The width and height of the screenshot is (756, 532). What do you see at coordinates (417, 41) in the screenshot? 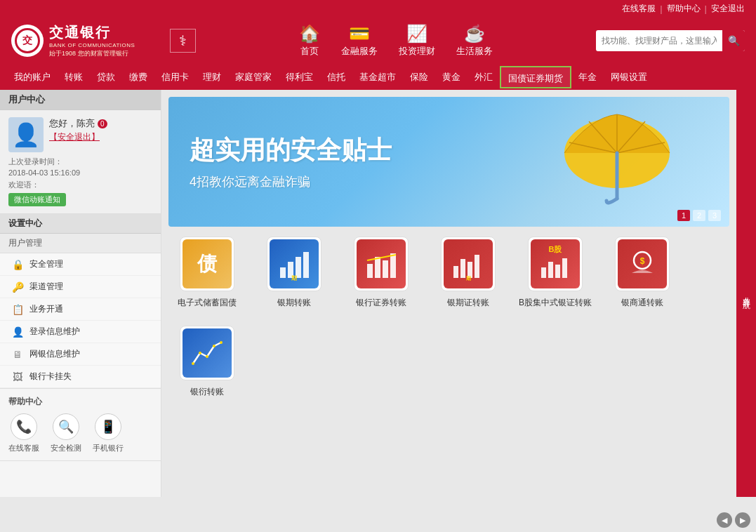
I see `nav-investment: 📈 投资理财` at bounding box center [417, 41].